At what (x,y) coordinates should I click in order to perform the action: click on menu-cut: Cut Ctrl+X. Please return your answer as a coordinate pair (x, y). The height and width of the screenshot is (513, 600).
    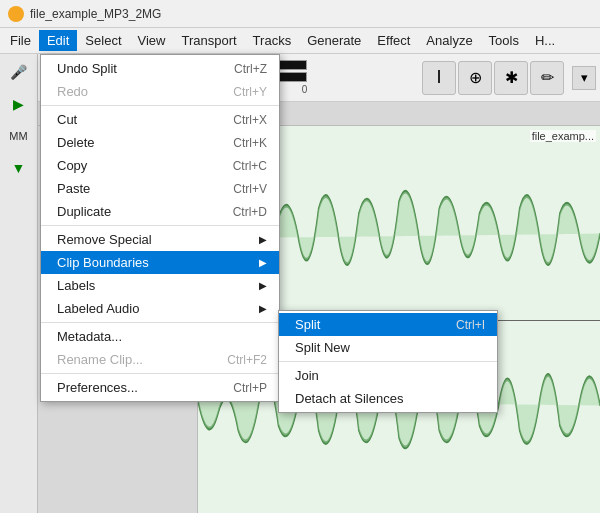
    Looking at the image, I should click on (160, 120).